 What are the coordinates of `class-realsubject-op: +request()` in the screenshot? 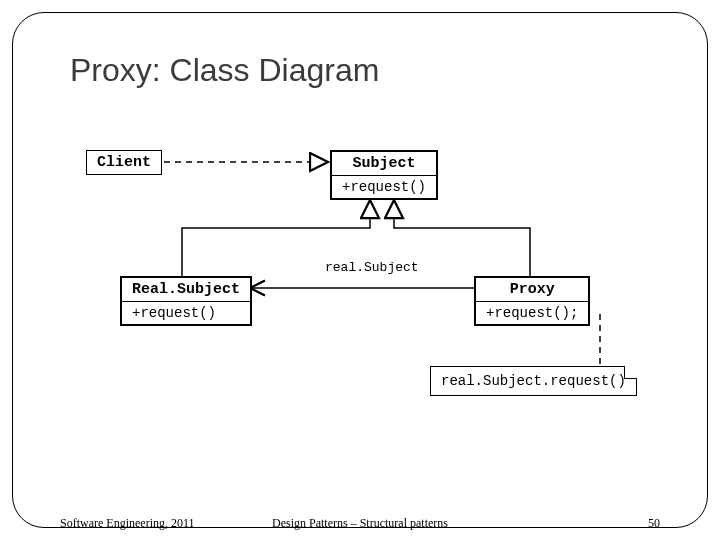 It's located at (186, 313).